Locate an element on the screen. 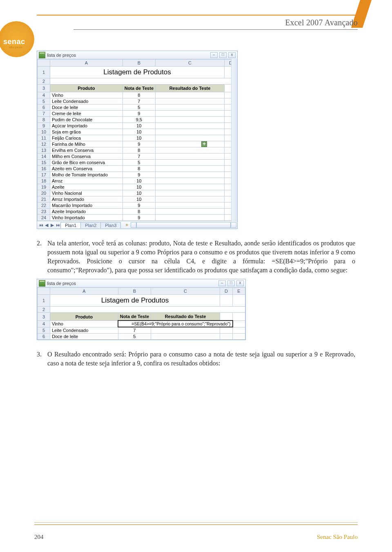 The image size is (392, 552). top-orange-rule is located at coordinates (199, 15).